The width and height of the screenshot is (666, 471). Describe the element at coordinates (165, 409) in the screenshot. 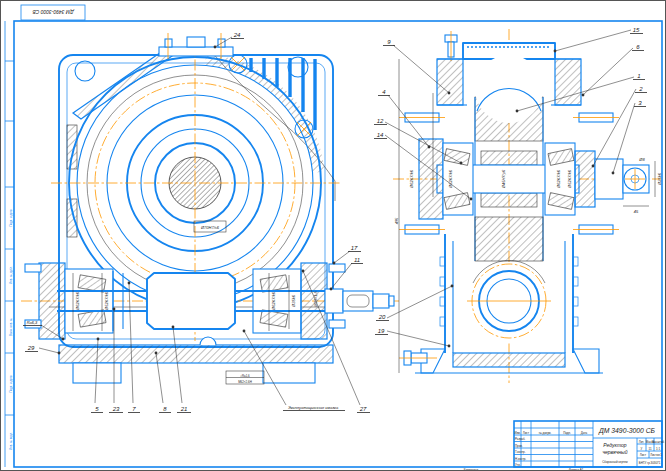

I see `svg-text: 8` at that location.